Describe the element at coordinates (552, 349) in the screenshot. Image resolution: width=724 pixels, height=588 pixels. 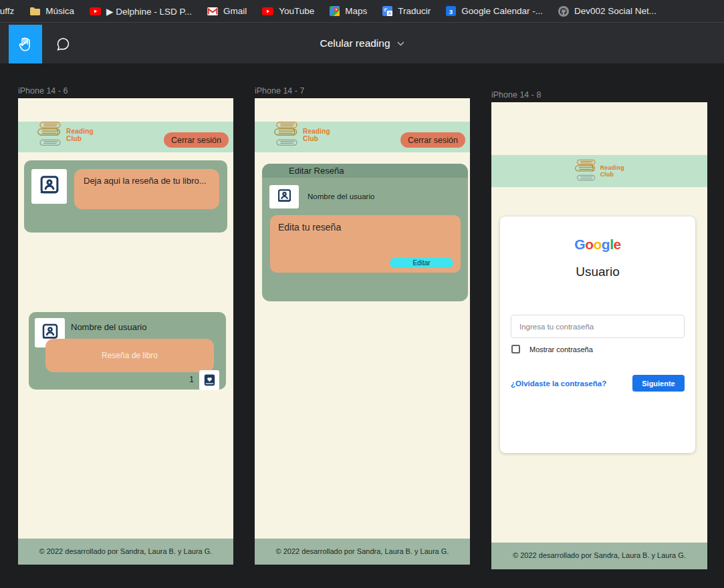
I see `show-password-row: Mostrar contraseña` at that location.